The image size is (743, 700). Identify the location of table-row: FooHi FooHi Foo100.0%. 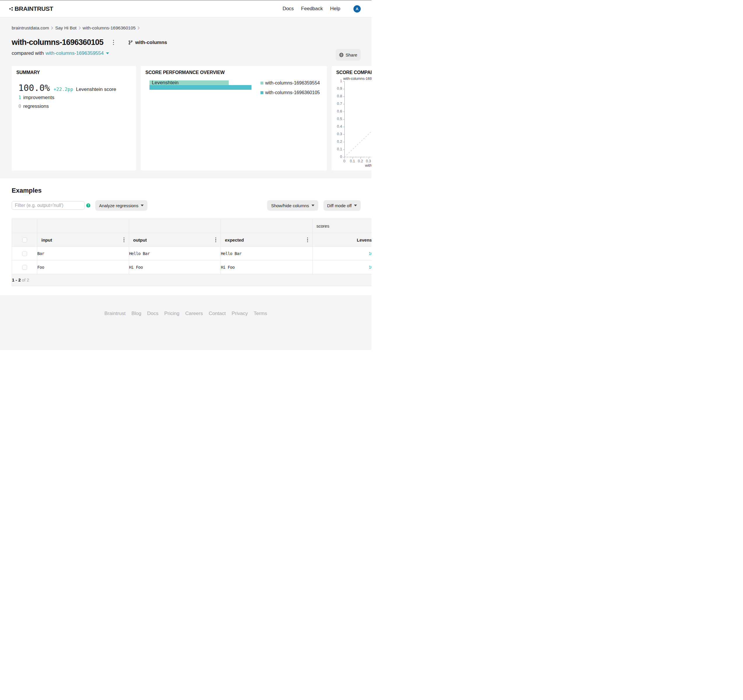
(192, 268).